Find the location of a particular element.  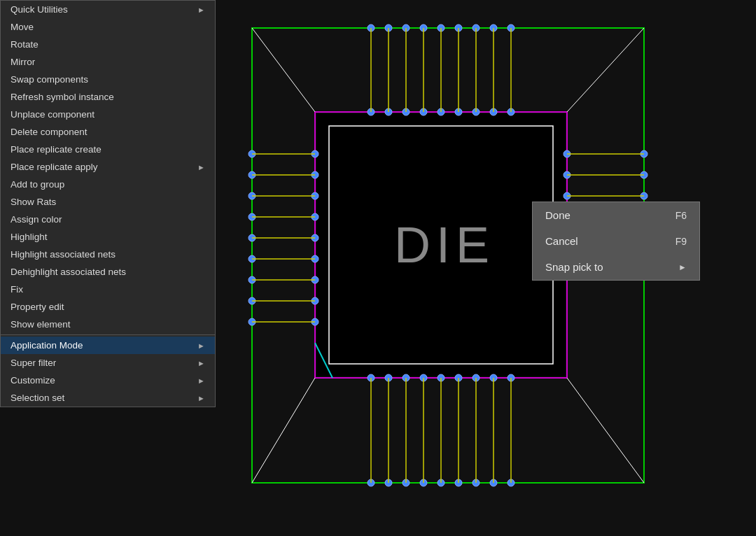

menu-item-move: Move is located at coordinates (108, 27).